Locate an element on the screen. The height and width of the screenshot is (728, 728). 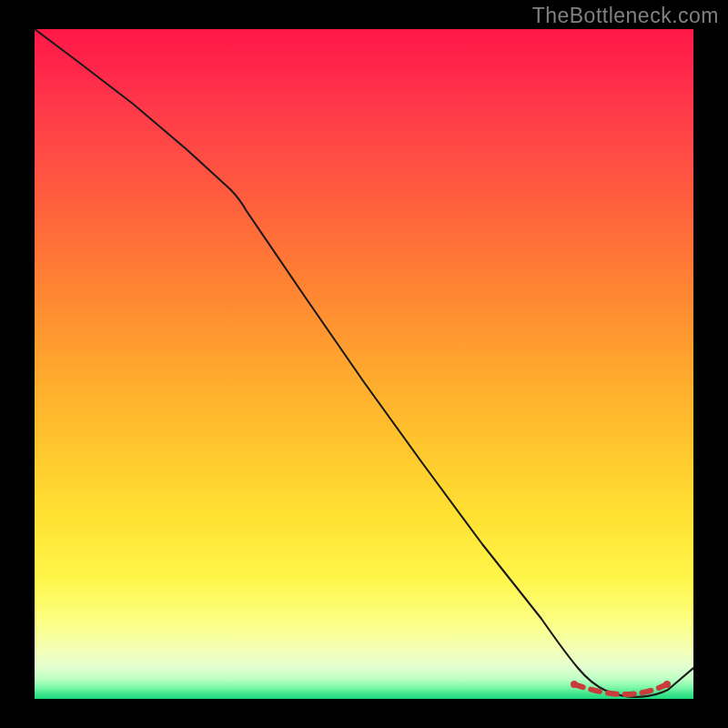
highlight-segment is located at coordinates (621, 690).